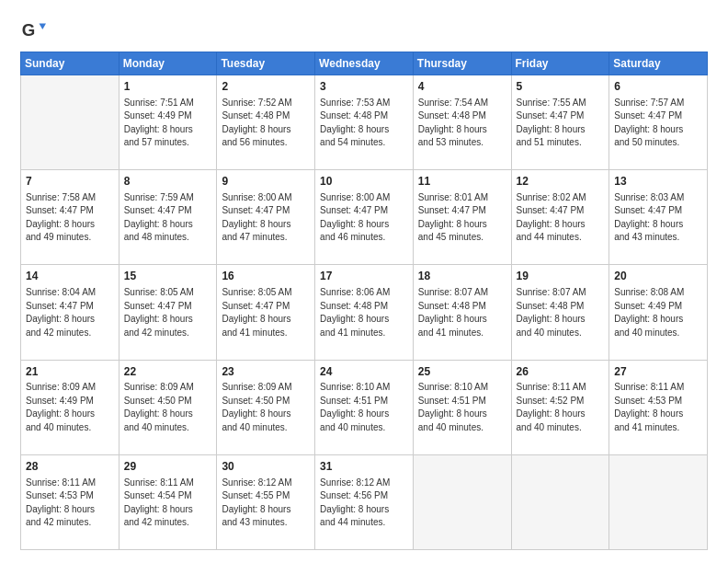  I want to click on calendar-cell: 17Sunrise: 8:06 AMSunset: 4:48 PMDayligh…, so click(364, 313).